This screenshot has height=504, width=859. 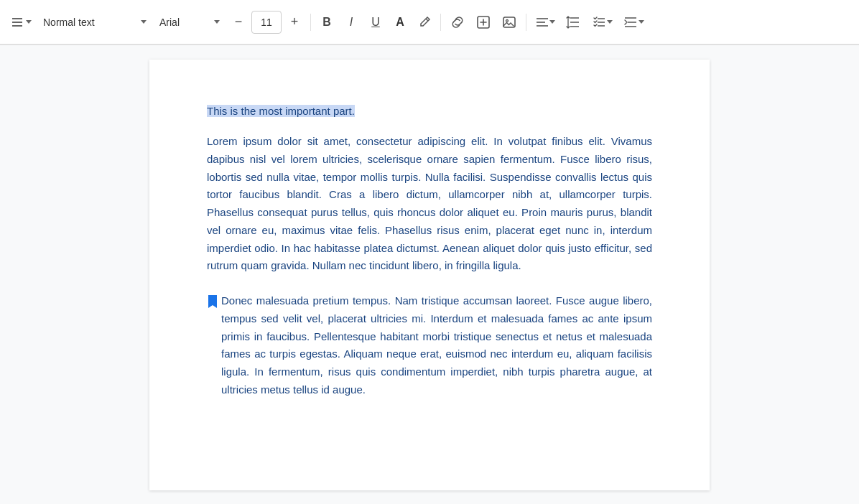 I want to click on paragraph-style-chevron, so click(x=144, y=22).